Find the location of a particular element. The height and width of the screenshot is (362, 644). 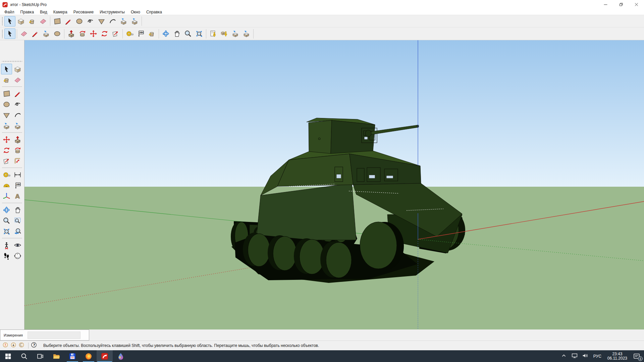

help-button is located at coordinates (35, 346).